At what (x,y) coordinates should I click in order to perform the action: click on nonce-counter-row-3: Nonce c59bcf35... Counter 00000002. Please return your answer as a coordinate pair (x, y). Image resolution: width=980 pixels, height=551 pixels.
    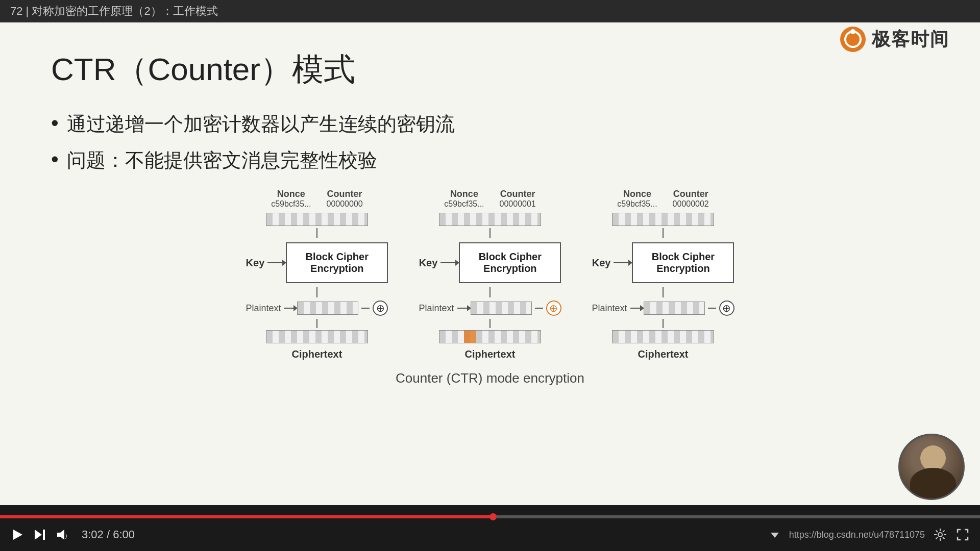
    Looking at the image, I should click on (663, 199).